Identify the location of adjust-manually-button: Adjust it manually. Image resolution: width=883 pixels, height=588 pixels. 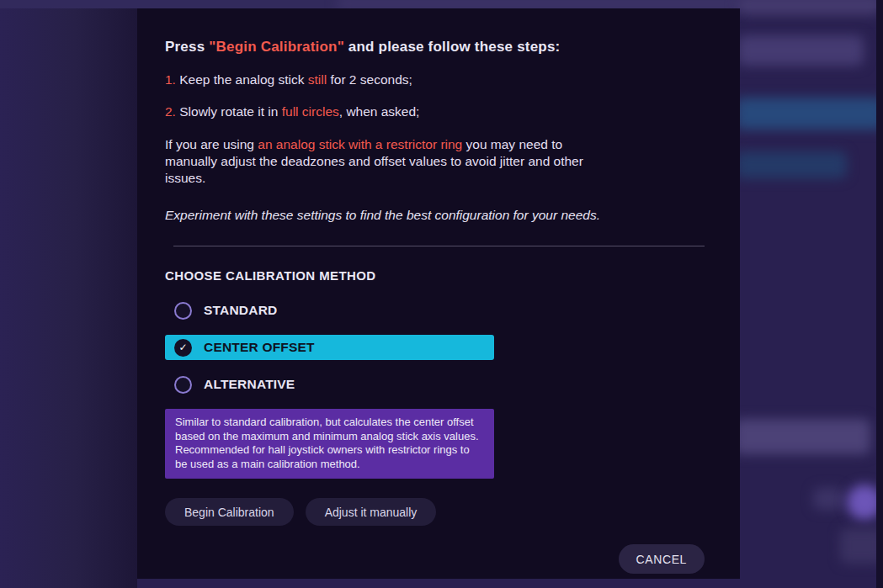
(371, 511).